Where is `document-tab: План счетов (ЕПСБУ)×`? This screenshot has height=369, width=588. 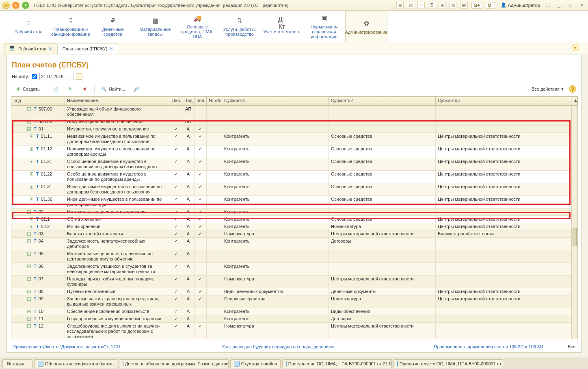 document-tab: План счетов (ЕПСБУ)× is located at coordinates (88, 48).